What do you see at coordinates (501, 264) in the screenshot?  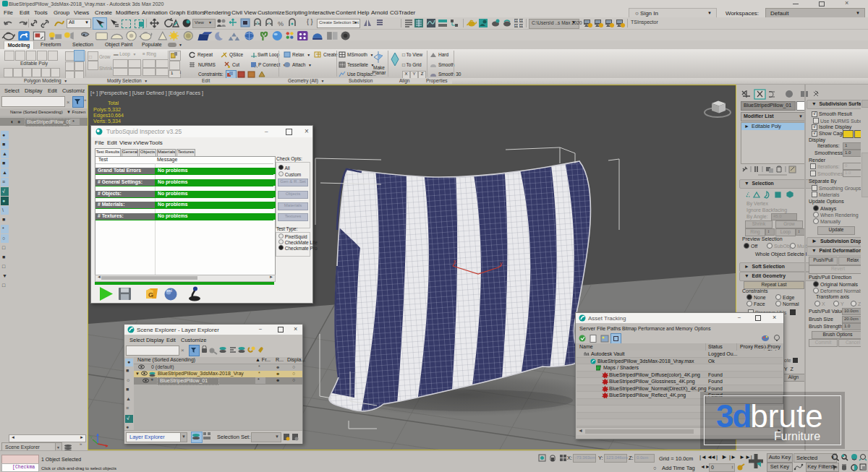 I see `svg-text: y` at bounding box center [501, 264].